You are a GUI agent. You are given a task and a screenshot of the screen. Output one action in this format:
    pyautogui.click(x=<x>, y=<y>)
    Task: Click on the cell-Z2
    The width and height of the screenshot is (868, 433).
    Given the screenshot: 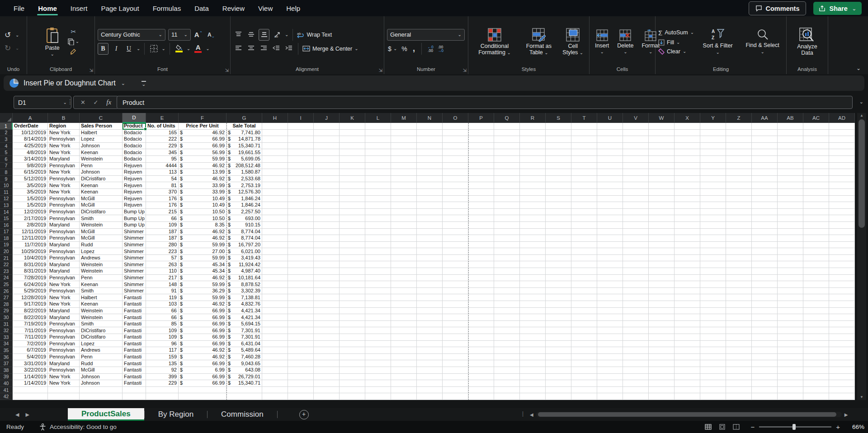 What is the action you would take?
    pyautogui.click(x=739, y=133)
    